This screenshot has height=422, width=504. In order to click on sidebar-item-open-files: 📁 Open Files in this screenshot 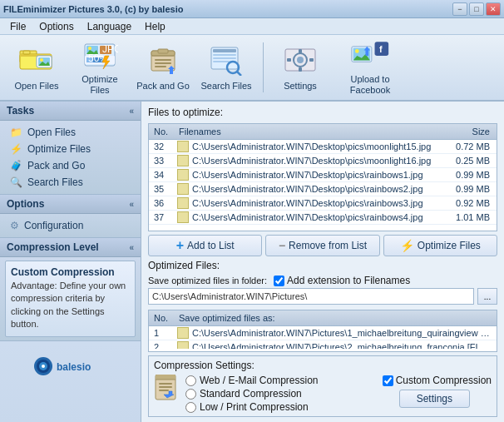, I will do `click(70, 132)`.